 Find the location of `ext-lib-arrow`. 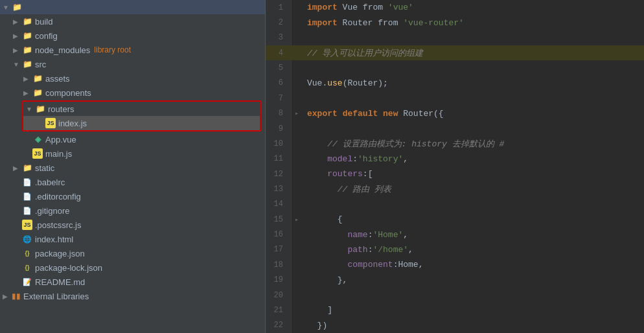

ext-lib-arrow is located at coordinates (7, 297).